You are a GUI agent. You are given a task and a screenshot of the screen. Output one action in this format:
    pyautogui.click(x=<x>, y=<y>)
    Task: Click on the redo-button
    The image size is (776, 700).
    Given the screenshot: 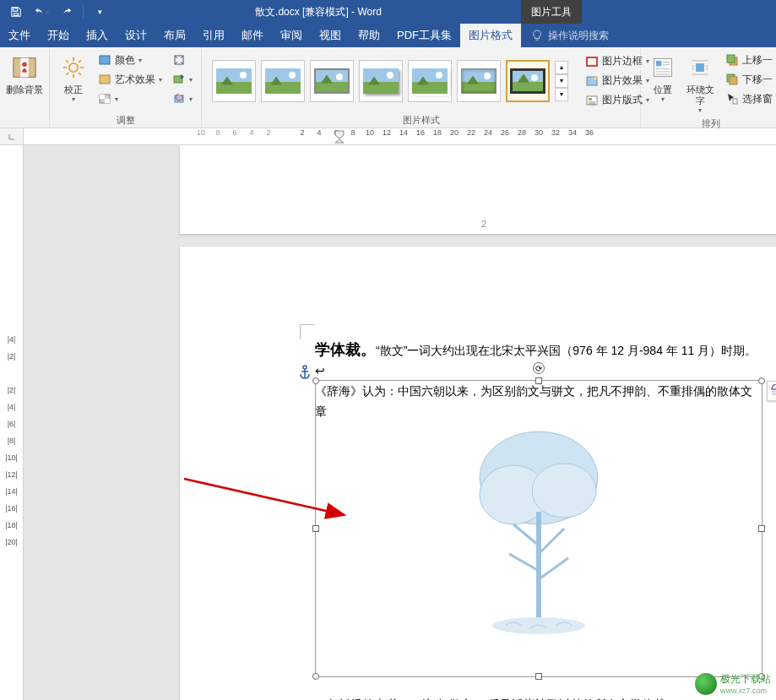 What is the action you would take?
    pyautogui.click(x=67, y=12)
    